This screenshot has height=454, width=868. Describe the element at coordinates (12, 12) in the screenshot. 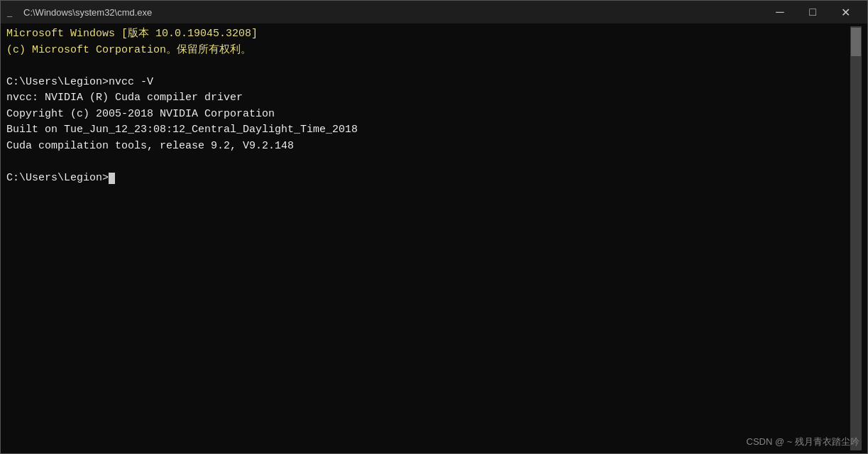

I see `cmd-icon: _` at that location.